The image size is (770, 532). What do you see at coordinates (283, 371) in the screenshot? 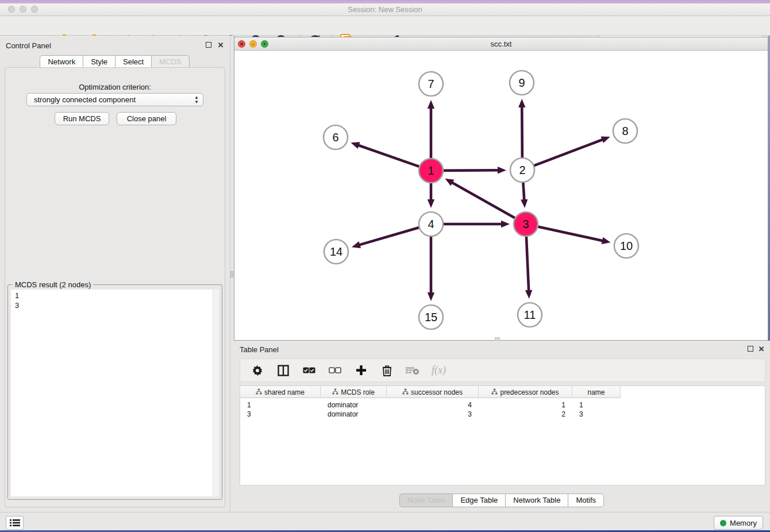
I see `show-columns-icon` at bounding box center [283, 371].